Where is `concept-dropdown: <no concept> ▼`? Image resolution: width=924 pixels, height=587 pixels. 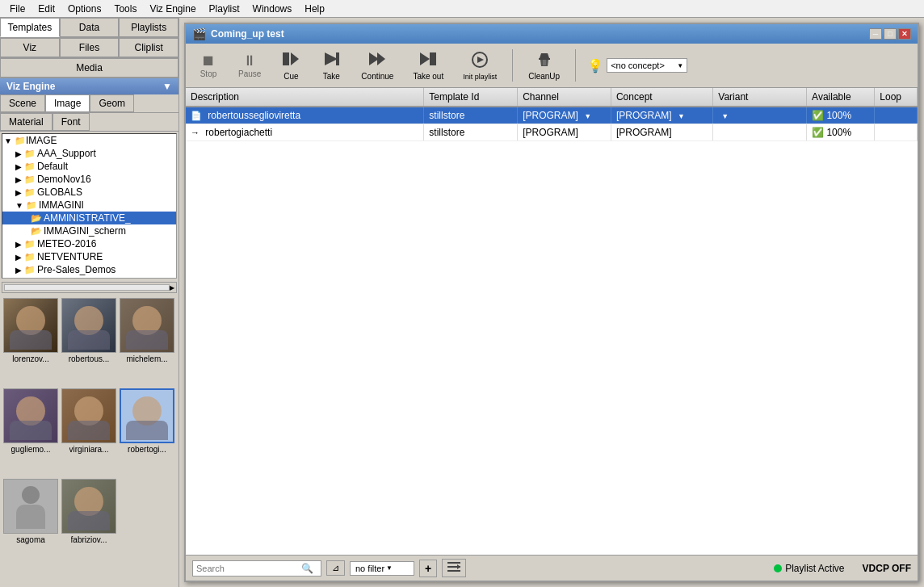
concept-dropdown: <no concept> ▼ is located at coordinates (647, 65).